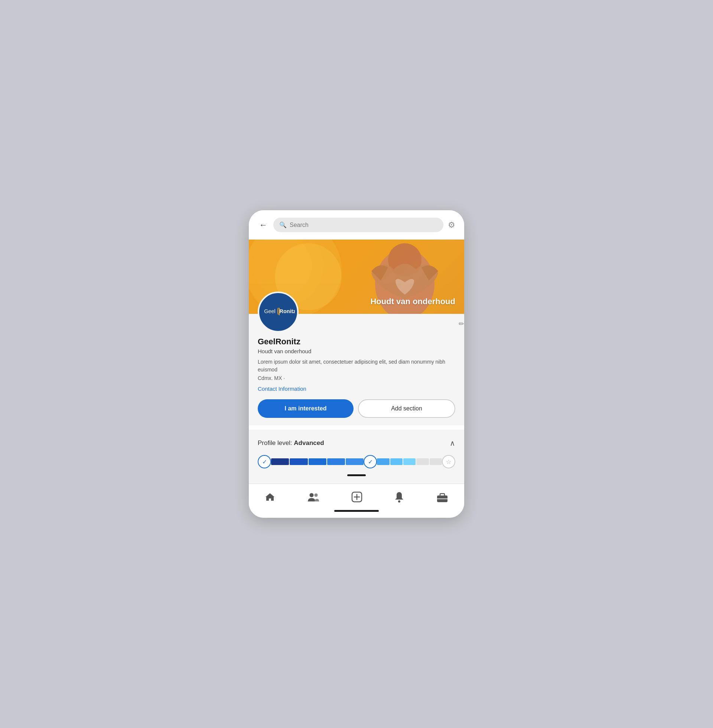  I want to click on progress-star: ☆, so click(449, 462).